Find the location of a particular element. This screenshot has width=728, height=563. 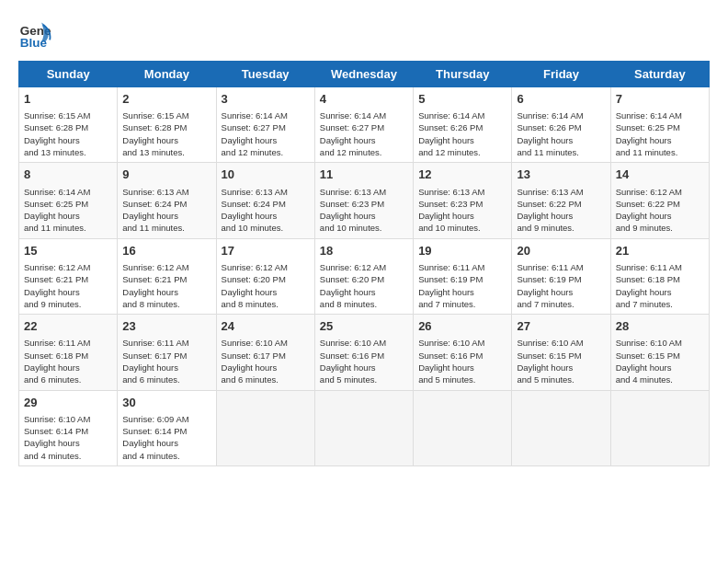

calendar-cell is located at coordinates (364, 428).